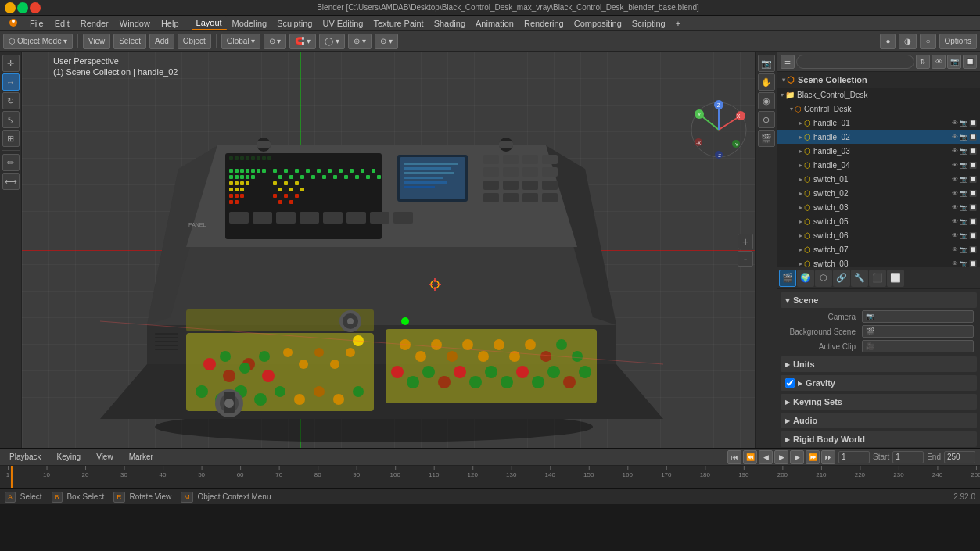 The width and height of the screenshot is (980, 551). I want to click on jump-start-btn: ⏮, so click(734, 457).